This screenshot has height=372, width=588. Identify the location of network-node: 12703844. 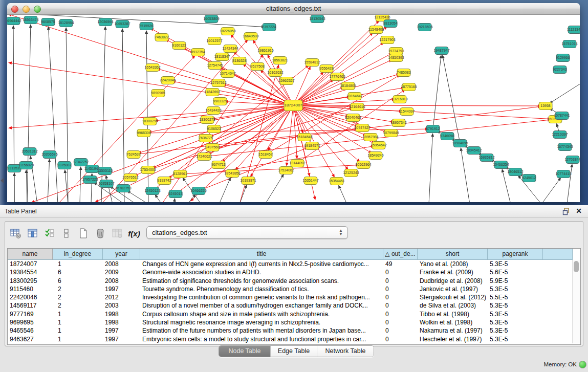
(572, 160).